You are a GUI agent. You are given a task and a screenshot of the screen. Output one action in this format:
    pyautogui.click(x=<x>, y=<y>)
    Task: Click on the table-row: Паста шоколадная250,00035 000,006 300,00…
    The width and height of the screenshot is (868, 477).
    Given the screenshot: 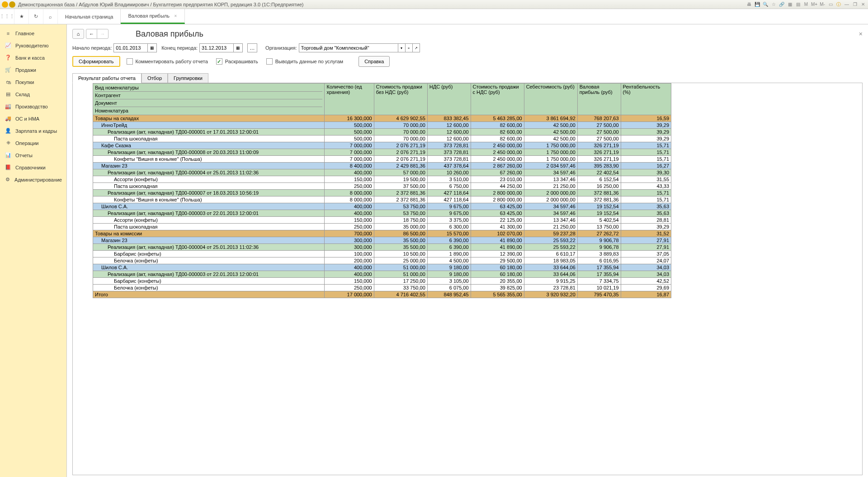 What is the action you would take?
    pyautogui.click(x=382, y=227)
    